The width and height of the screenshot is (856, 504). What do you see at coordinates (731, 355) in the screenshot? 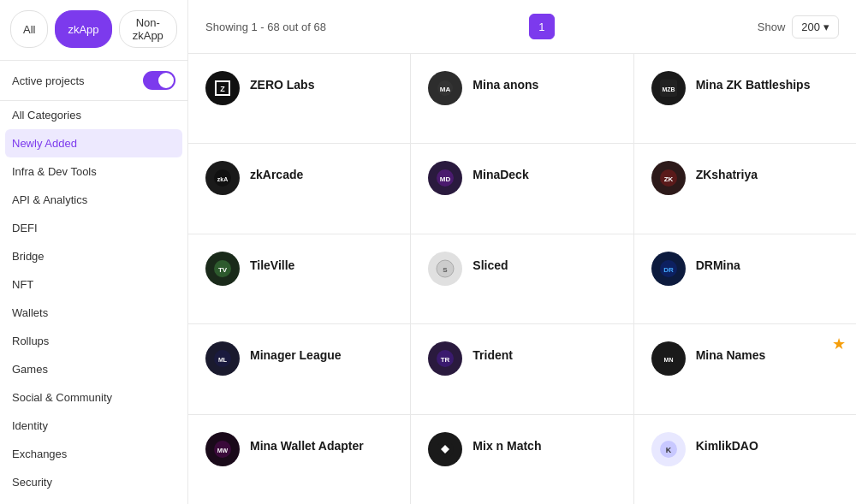
I see `card-name-mina-names: Mina Names` at bounding box center [731, 355].